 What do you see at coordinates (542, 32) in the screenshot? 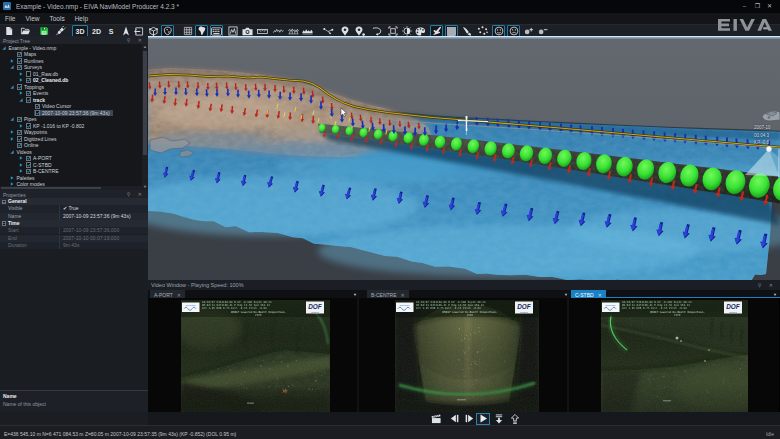
I see `point-remove-icon` at bounding box center [542, 32].